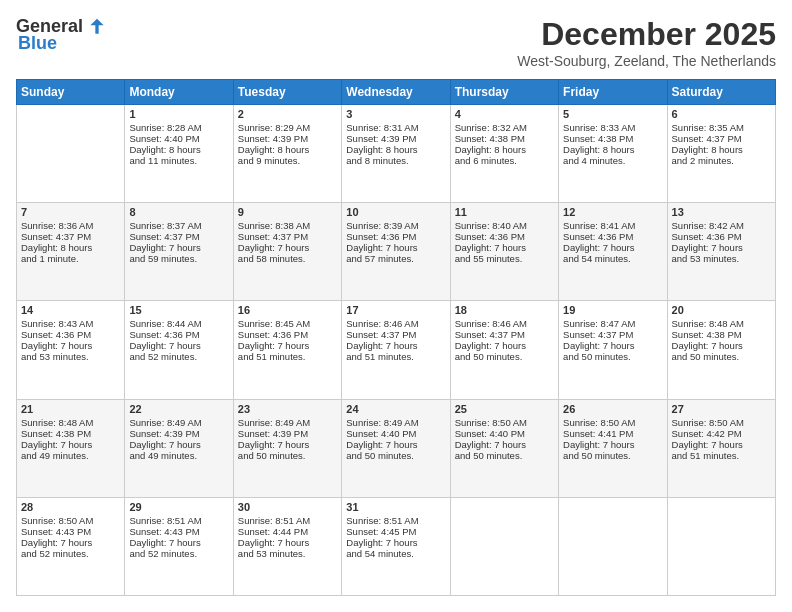 The width and height of the screenshot is (792, 612). I want to click on cell-text: Sunrise: 8:31 AM, so click(396, 128).